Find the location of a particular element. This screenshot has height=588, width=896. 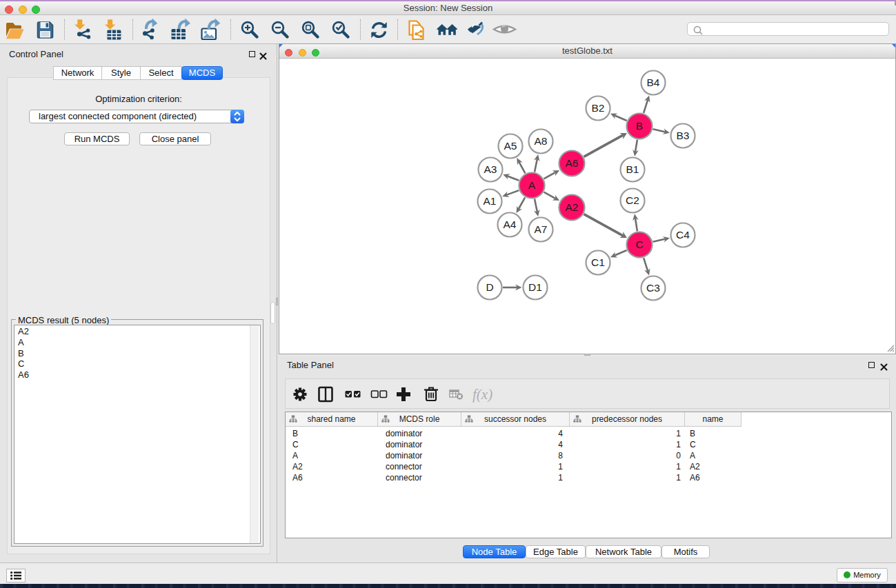

svg-text: A is located at coordinates (532, 185).